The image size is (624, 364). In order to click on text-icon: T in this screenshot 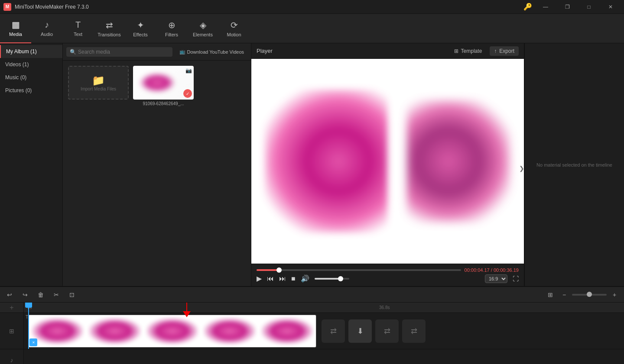, I will do `click(78, 25)`.